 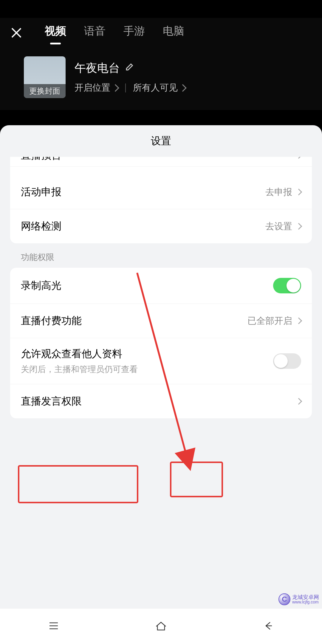 What do you see at coordinates (161, 34) in the screenshot?
I see `top-tabs-row: 视频 语音 手游 电脑` at bounding box center [161, 34].